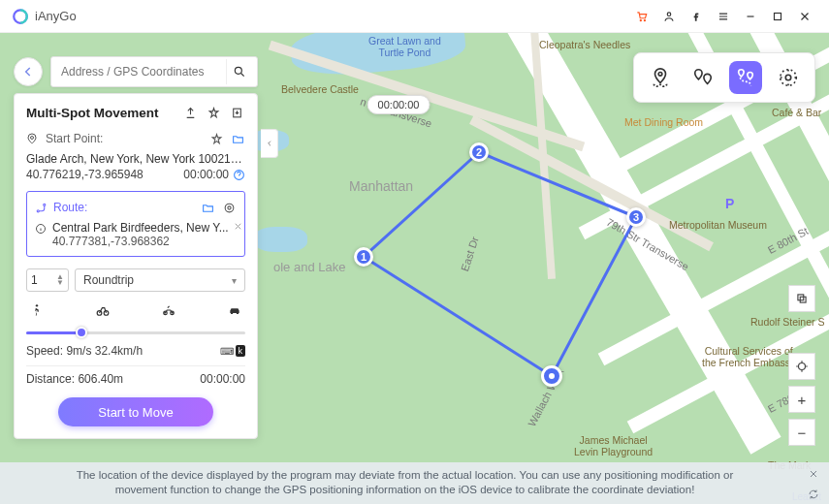 This screenshot has width=829, height=504. I want to click on mode-motorcycle, so click(169, 310).